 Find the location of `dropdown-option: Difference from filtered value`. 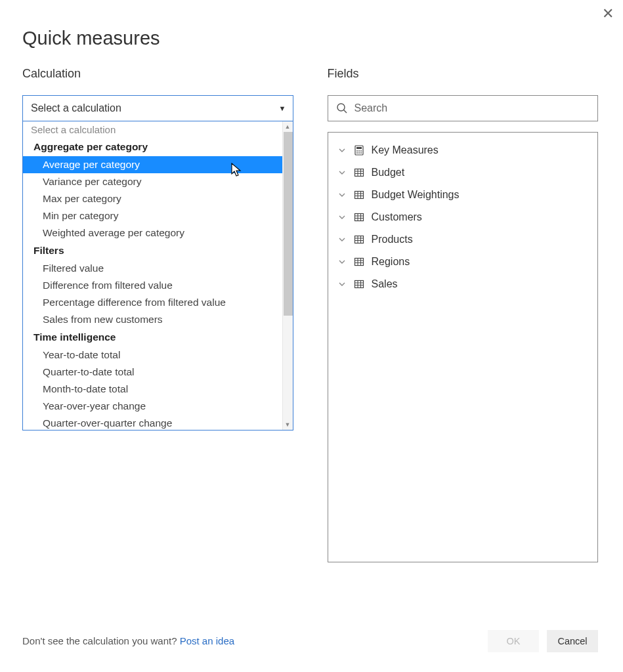

dropdown-option: Difference from filtered value is located at coordinates (152, 285).